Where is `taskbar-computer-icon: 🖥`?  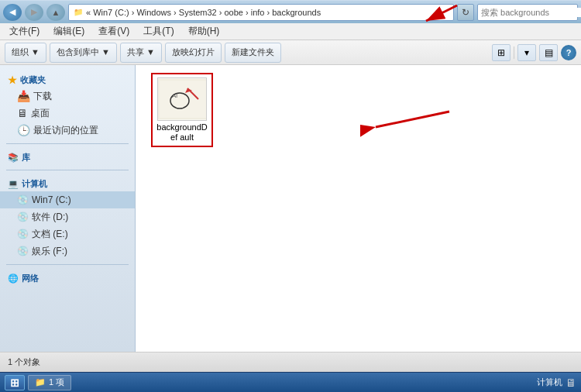
taskbar-computer-icon: 🖥 is located at coordinates (571, 383).